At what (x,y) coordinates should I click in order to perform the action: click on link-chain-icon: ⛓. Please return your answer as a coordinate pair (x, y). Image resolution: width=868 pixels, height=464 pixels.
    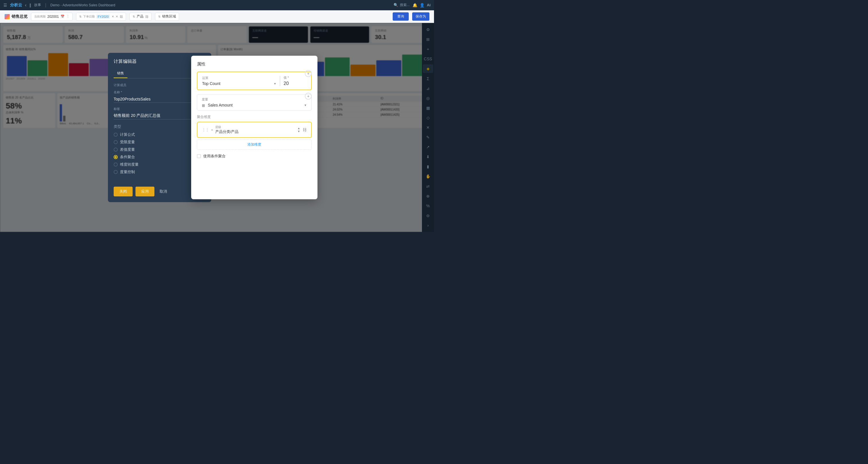
    Looking at the image, I should click on (305, 130).